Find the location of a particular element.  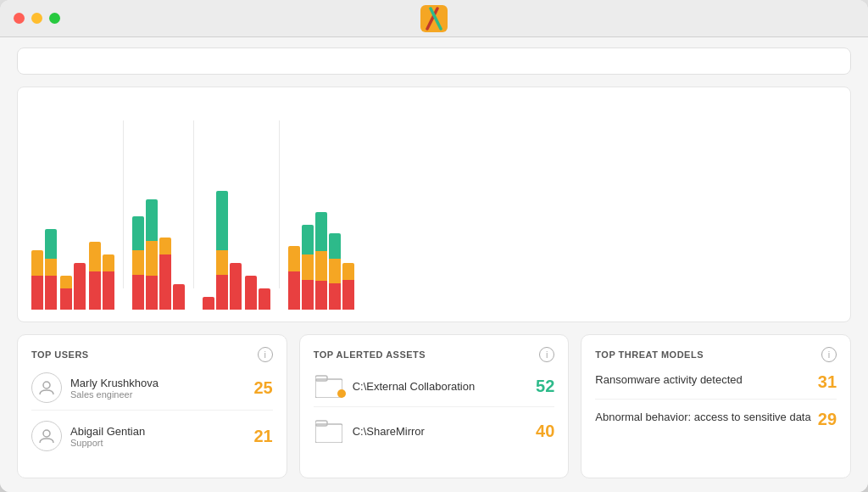

user-count-1: 25 is located at coordinates (263, 389).